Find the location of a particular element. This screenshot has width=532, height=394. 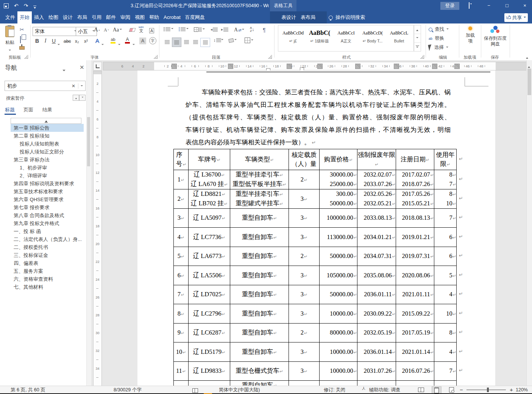

nav-heading-item: 第一章 招标公告 is located at coordinates (47, 128).